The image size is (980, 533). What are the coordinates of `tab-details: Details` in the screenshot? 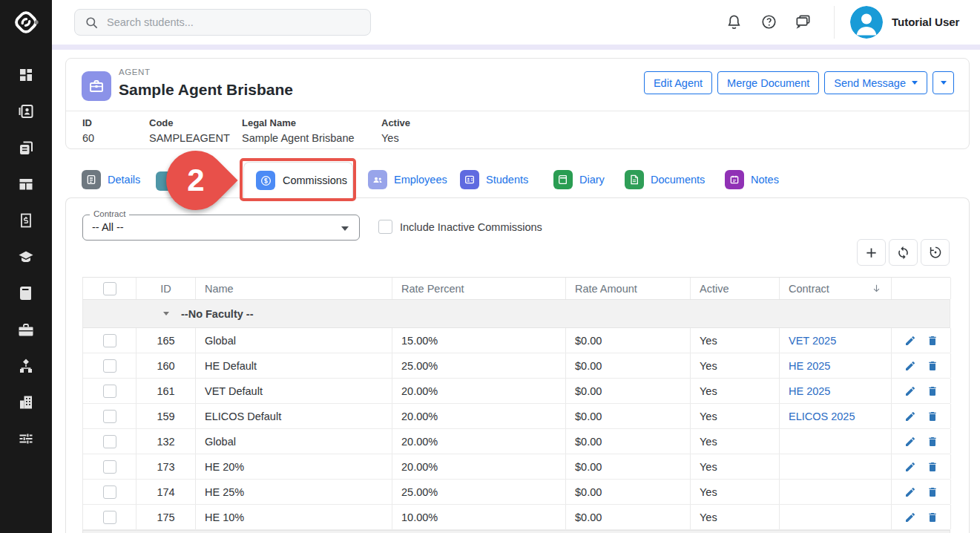 It's located at (111, 180).